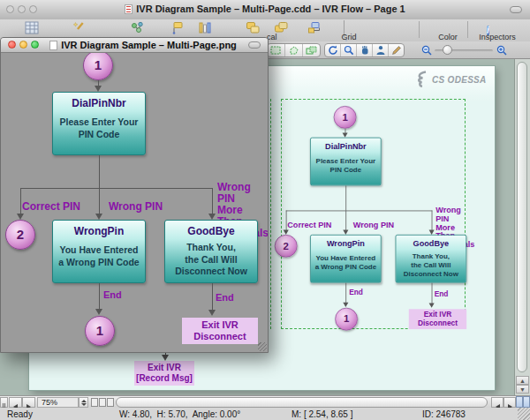 The width and height of the screenshot is (530, 420). Describe the element at coordinates (524, 414) in the screenshot. I see `window-resize-grip` at that location.